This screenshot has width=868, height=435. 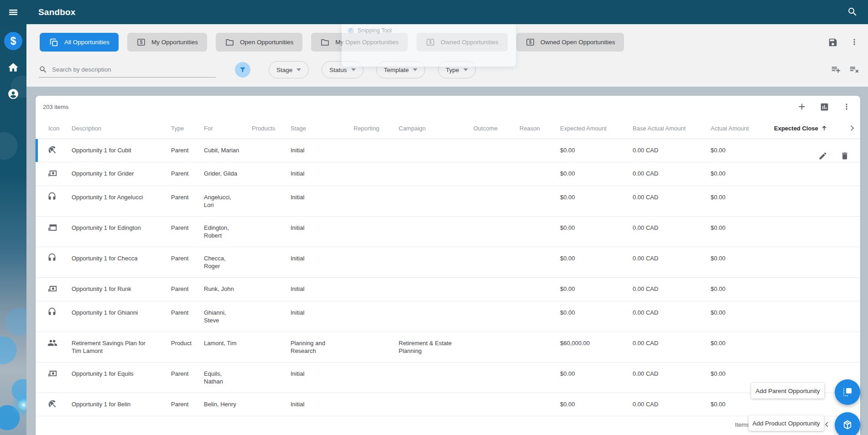 I want to click on tab-owned-opportunities: $Owned Opportunities, so click(x=462, y=42).